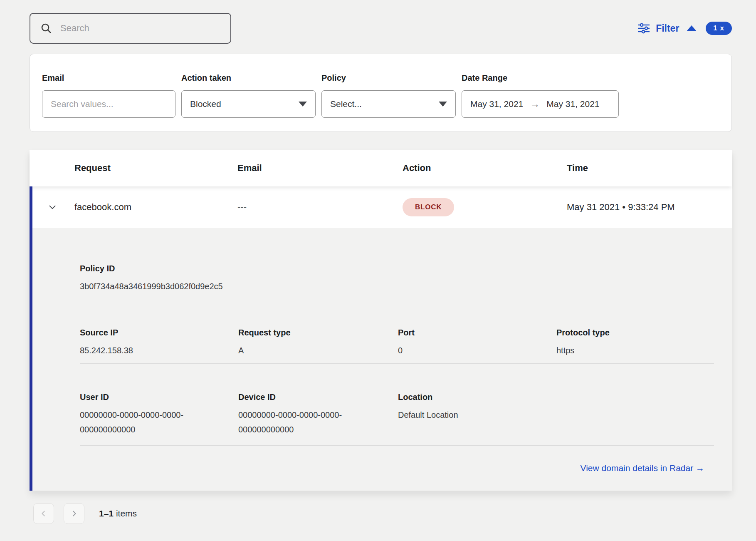 This screenshot has height=541, width=756. I want to click on action-taken-value: Blocked, so click(205, 104).